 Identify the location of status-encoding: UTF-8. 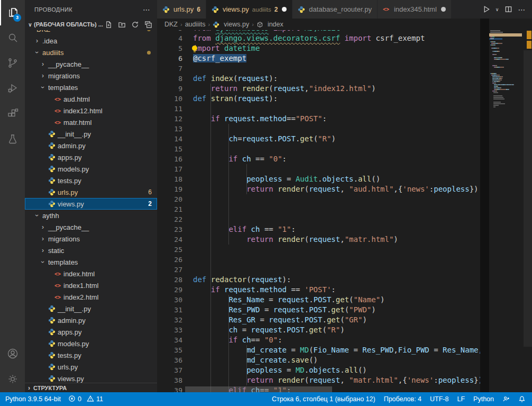
(439, 399).